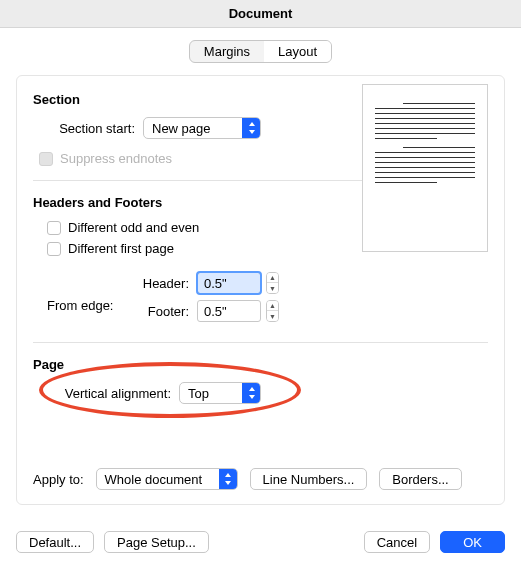 Image resolution: width=521 pixels, height=565 pixels. I want to click on valign-dropdown: Top, so click(220, 393).